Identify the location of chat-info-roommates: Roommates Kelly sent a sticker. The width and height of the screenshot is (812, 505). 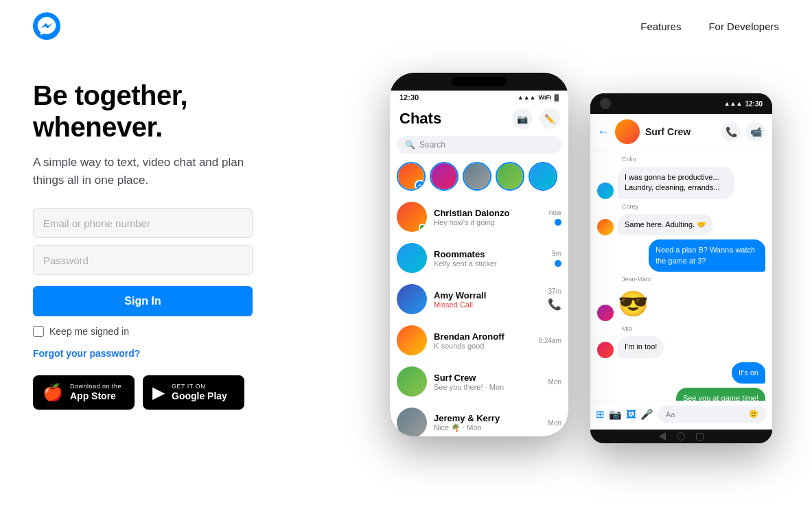
(489, 258).